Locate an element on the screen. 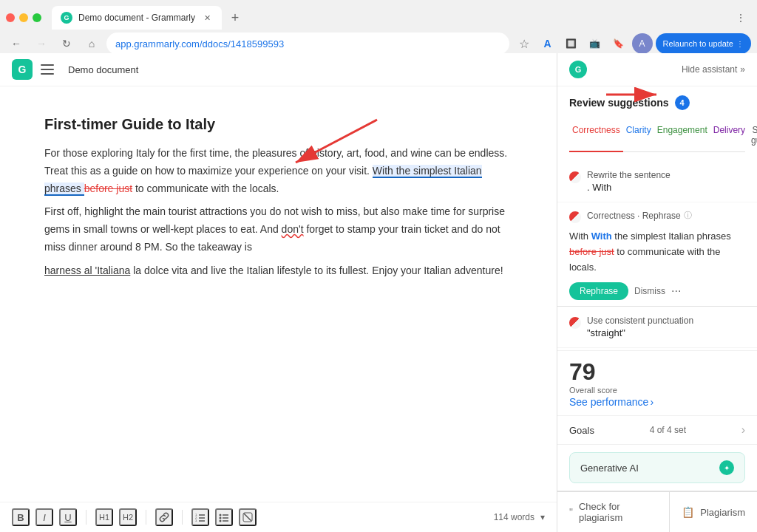 Image resolution: width=757 pixels, height=532 pixels. relaunch-button: Relaunch to update ⋮ is located at coordinates (704, 44).